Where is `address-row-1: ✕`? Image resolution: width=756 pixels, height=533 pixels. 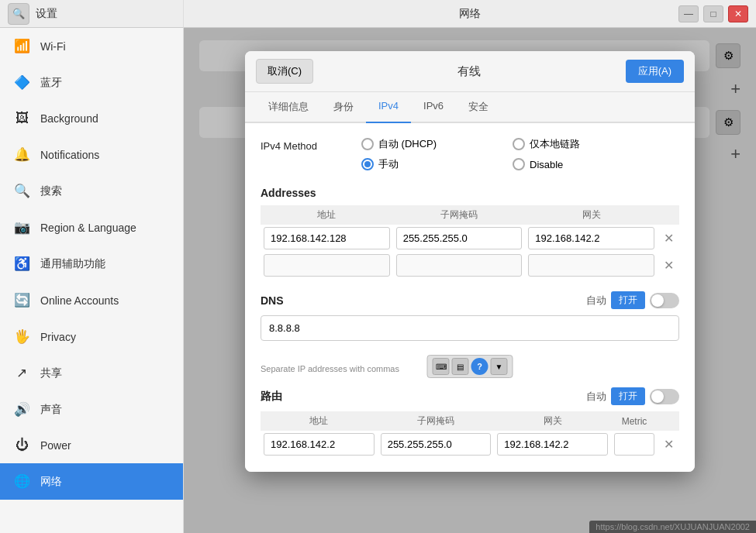
address-row-1: ✕ is located at coordinates (470, 265).